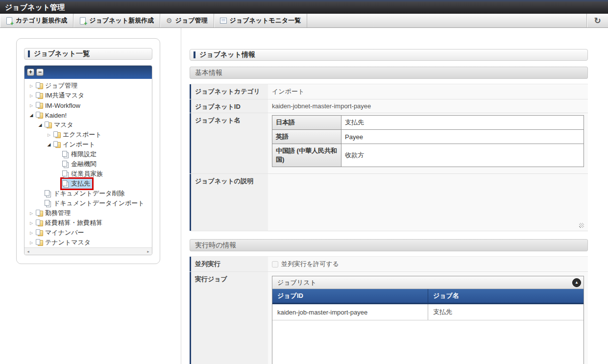  What do you see at coordinates (83, 174) in the screenshot?
I see `tree-item-content: 従業員家族` at bounding box center [83, 174].